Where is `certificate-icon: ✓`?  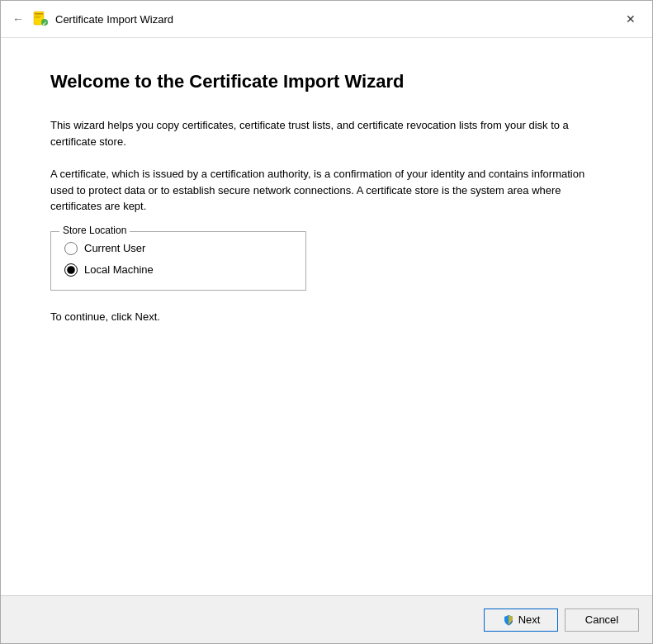
certificate-icon: ✓ is located at coordinates (40, 19).